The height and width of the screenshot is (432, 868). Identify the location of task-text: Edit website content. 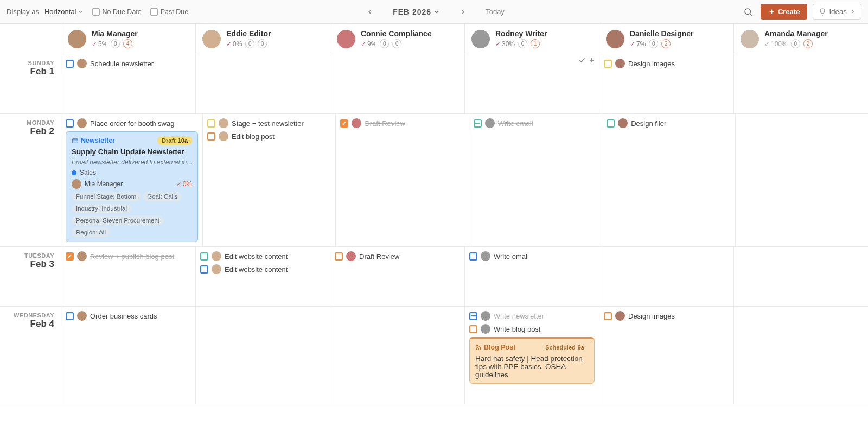
(256, 256).